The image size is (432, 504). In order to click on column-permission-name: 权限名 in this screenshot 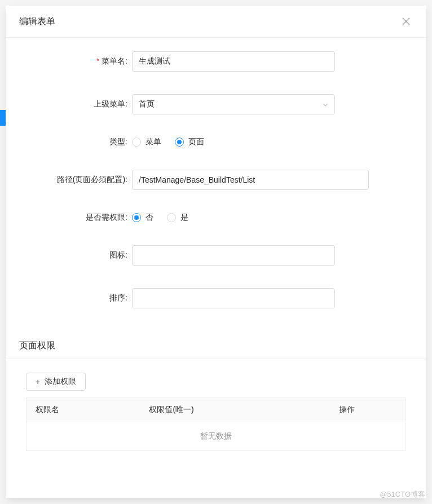, I will do `click(83, 410)`.